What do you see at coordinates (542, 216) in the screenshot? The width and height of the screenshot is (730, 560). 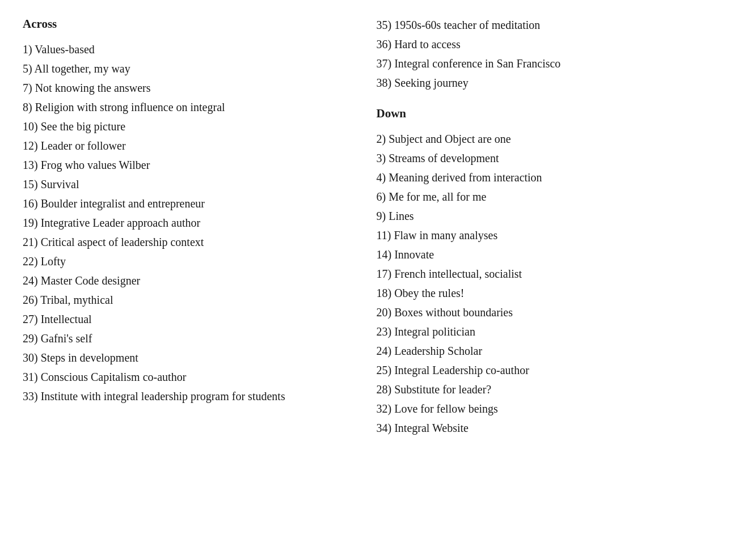 I see `clue-item: 9) Lines` at bounding box center [542, 216].